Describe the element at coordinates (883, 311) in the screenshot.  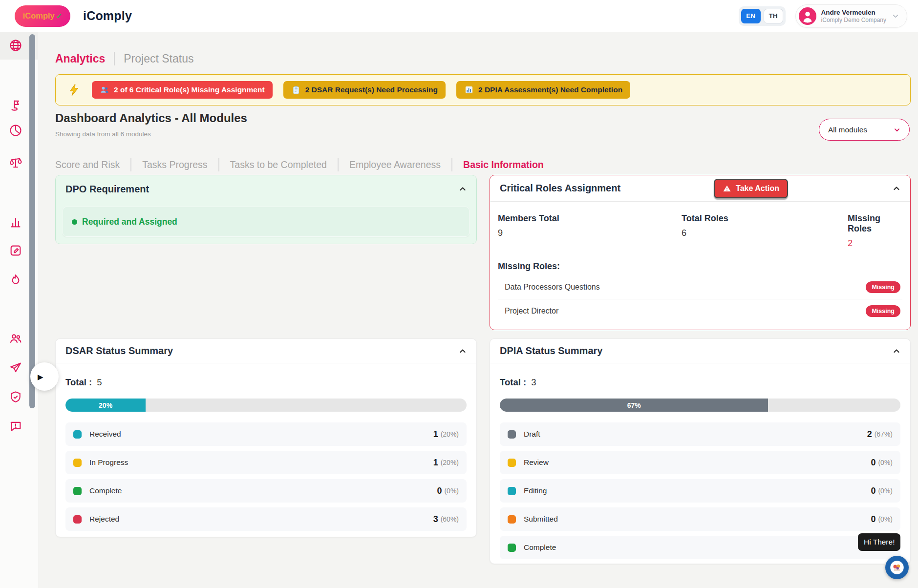
I see `missing-badge: Missing` at that location.